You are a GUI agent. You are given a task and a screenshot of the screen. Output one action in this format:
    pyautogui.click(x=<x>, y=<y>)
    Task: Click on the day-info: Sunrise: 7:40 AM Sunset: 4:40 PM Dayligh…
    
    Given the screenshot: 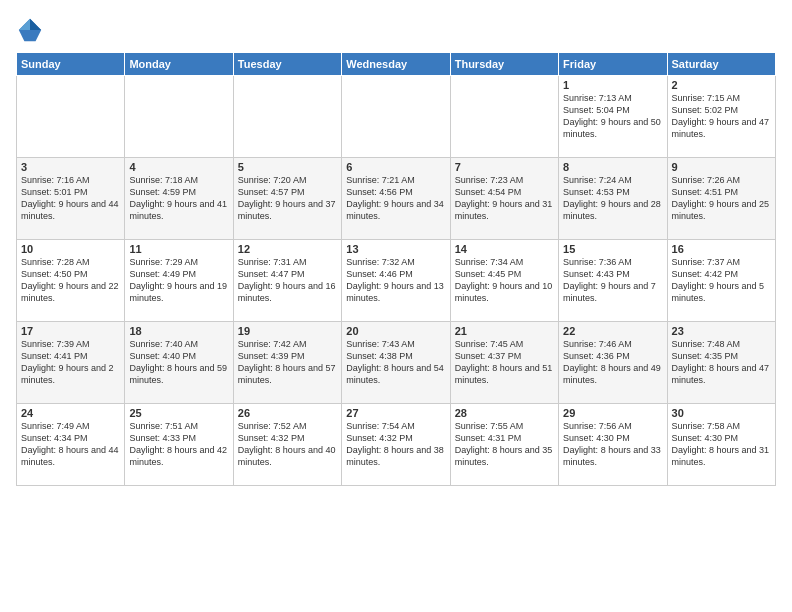 What is the action you would take?
    pyautogui.click(x=178, y=362)
    